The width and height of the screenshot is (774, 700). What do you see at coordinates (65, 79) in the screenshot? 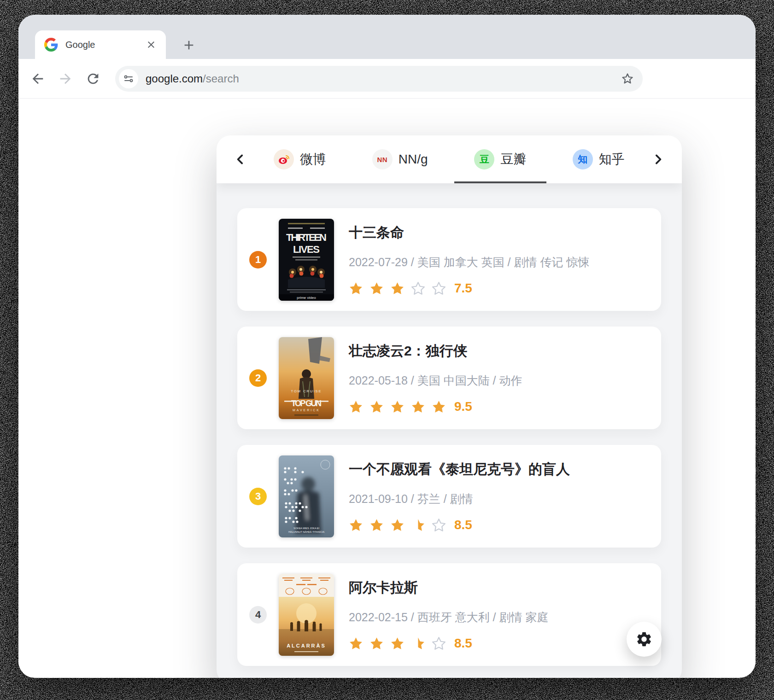
I see `forward-button` at bounding box center [65, 79].